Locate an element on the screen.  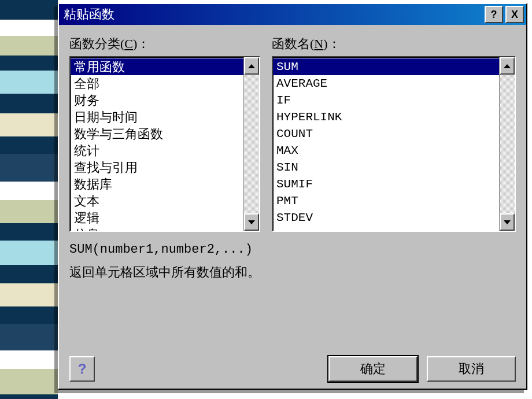
list-item: STDEV is located at coordinates (386, 217).